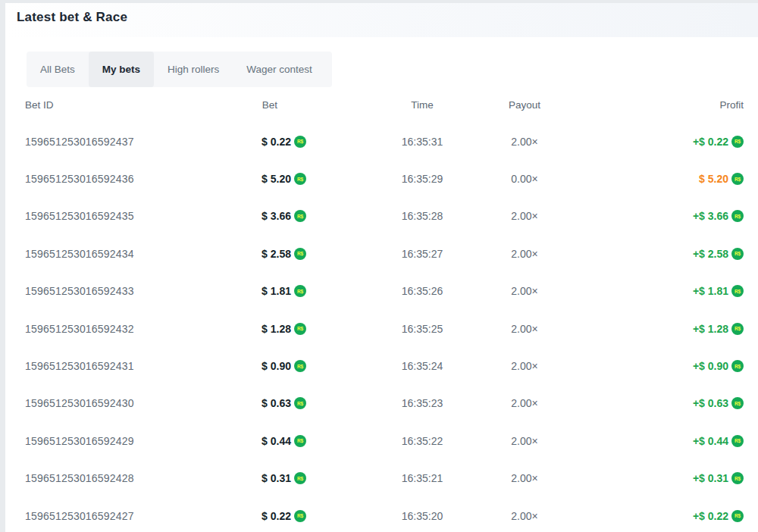  Describe the element at coordinates (121, 70) in the screenshot. I see `tab-my-bets: My bets` at that location.